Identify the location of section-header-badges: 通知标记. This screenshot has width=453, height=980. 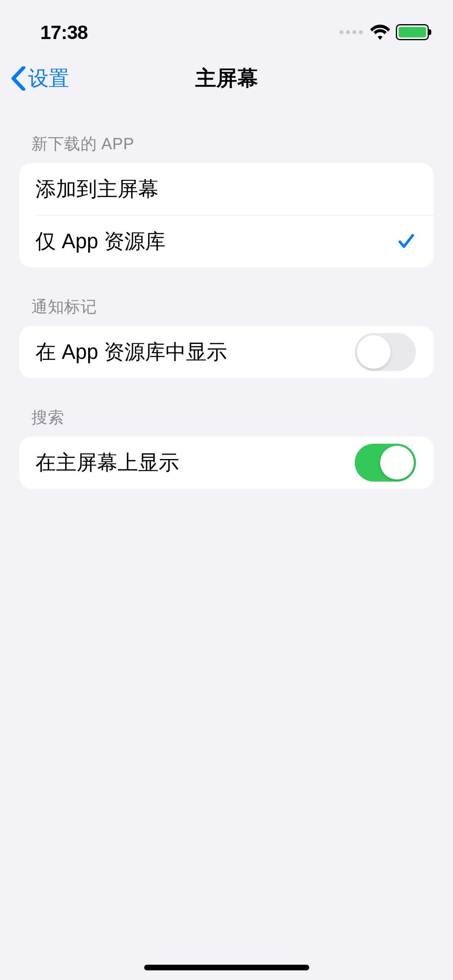
(226, 297).